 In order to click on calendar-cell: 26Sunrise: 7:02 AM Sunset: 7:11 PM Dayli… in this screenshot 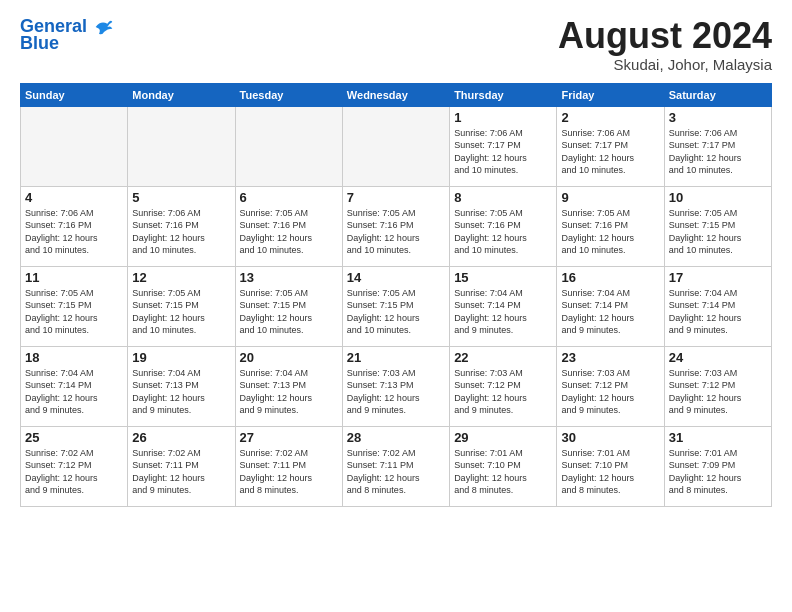, I will do `click(182, 466)`.